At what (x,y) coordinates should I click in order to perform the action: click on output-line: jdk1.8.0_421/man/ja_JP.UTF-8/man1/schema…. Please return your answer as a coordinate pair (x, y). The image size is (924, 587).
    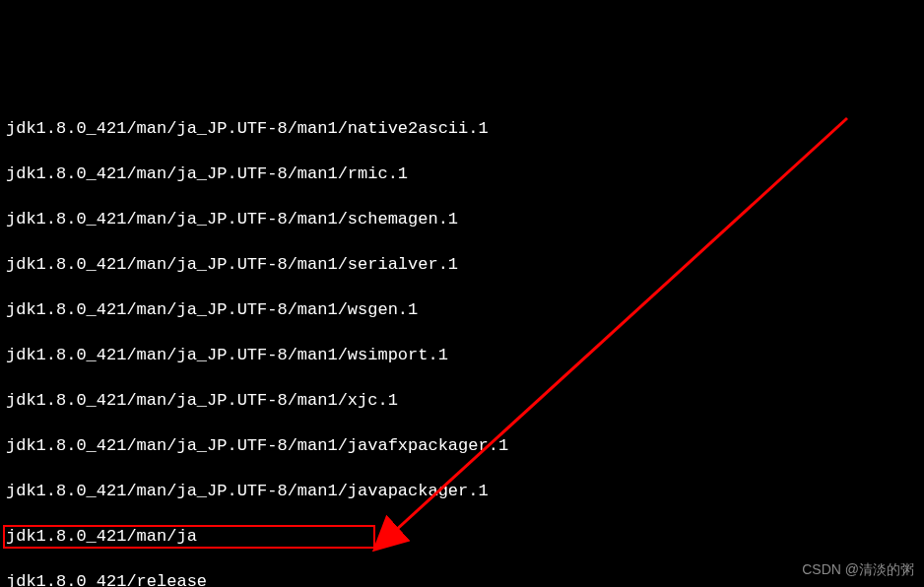
    Looking at the image, I should click on (462, 219).